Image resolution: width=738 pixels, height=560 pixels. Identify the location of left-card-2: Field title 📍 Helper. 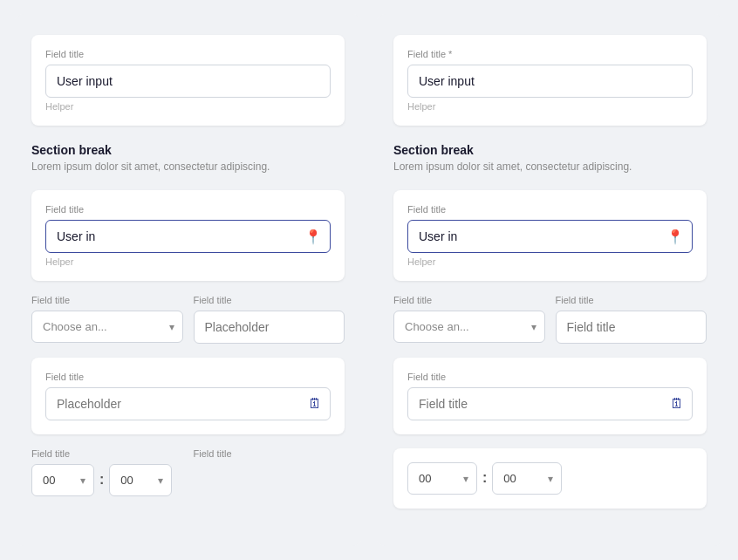
(188, 236).